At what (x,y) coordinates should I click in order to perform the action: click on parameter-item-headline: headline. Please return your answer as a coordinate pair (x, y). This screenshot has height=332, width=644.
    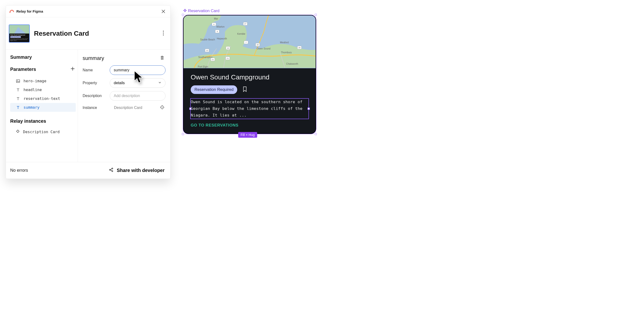
    Looking at the image, I should click on (43, 90).